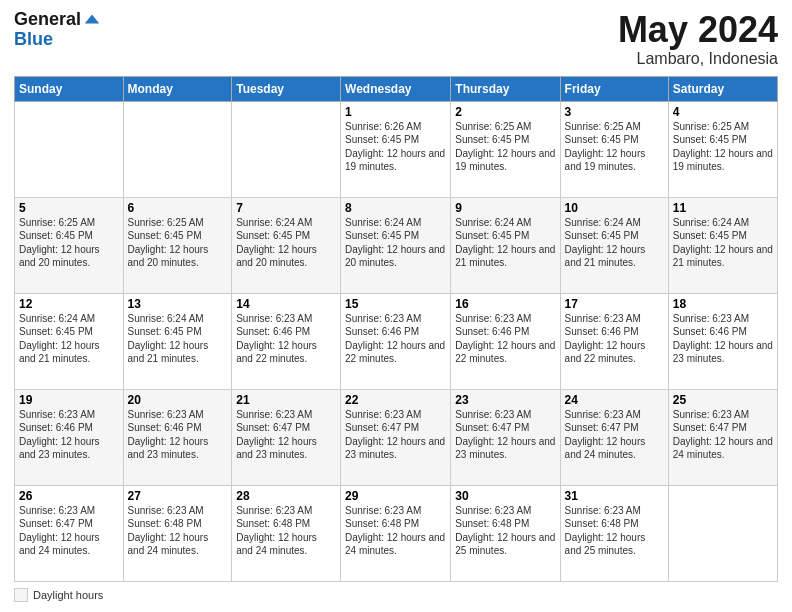 This screenshot has width=792, height=612. Describe the element at coordinates (723, 304) in the screenshot. I see `day-number: 18` at that location.